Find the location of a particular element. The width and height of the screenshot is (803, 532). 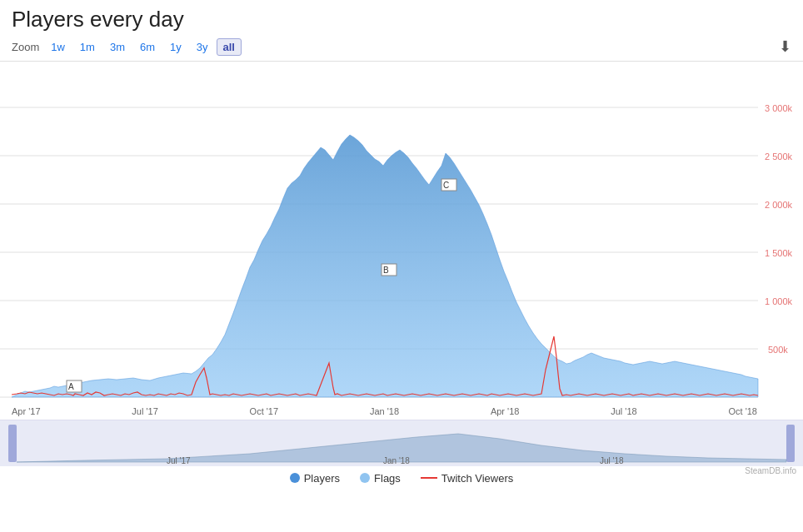

svg-text: B is located at coordinates (387, 270).